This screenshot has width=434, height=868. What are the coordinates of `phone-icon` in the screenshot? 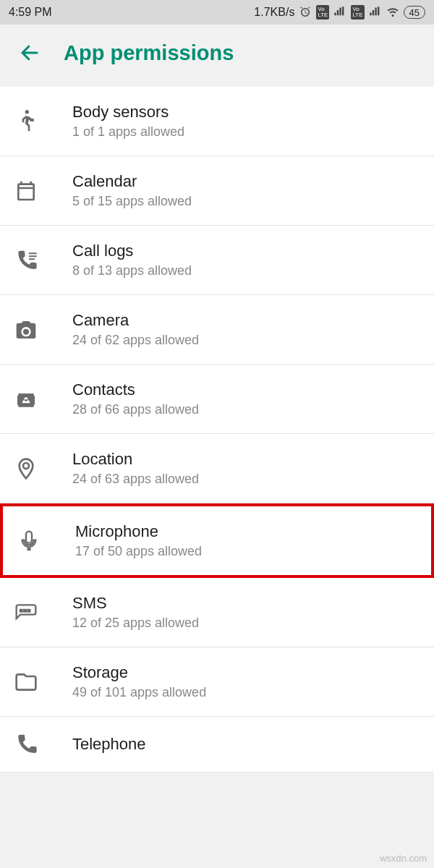 It's located at (33, 744).